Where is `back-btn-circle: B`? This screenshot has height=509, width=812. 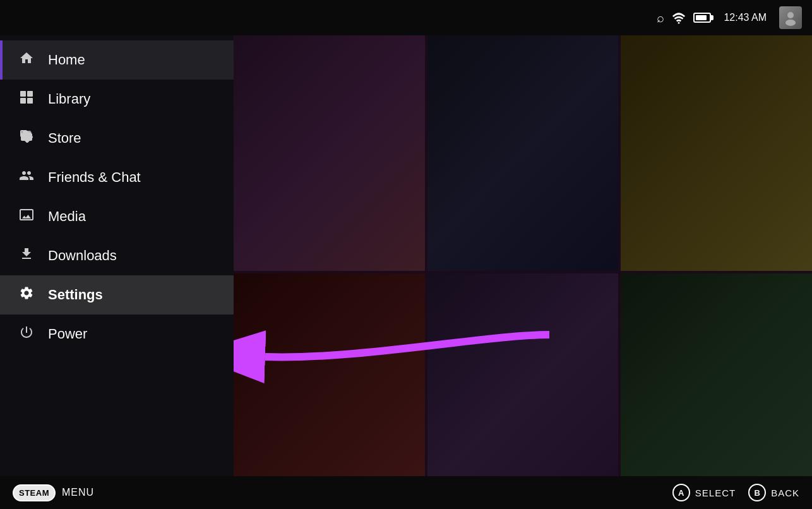 back-btn-circle: B is located at coordinates (757, 493).